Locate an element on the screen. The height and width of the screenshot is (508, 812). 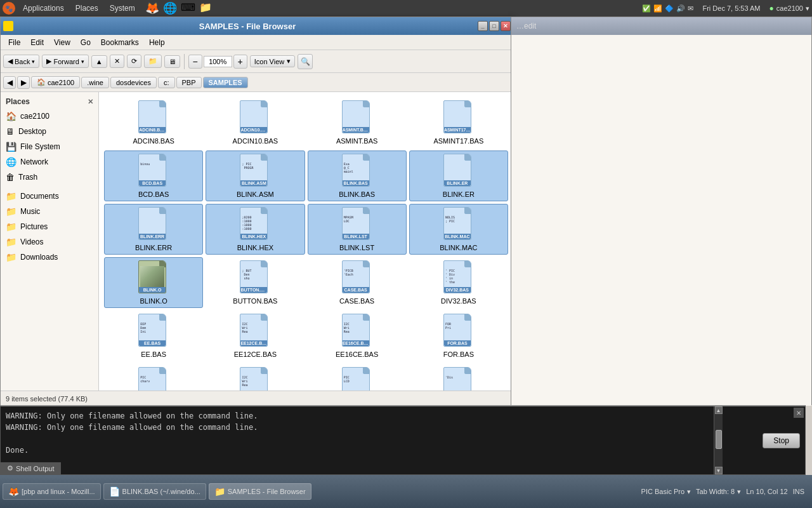
taskbar-item-filebrowser: 📁 SAMPLES - File Browser is located at coordinates (260, 491).